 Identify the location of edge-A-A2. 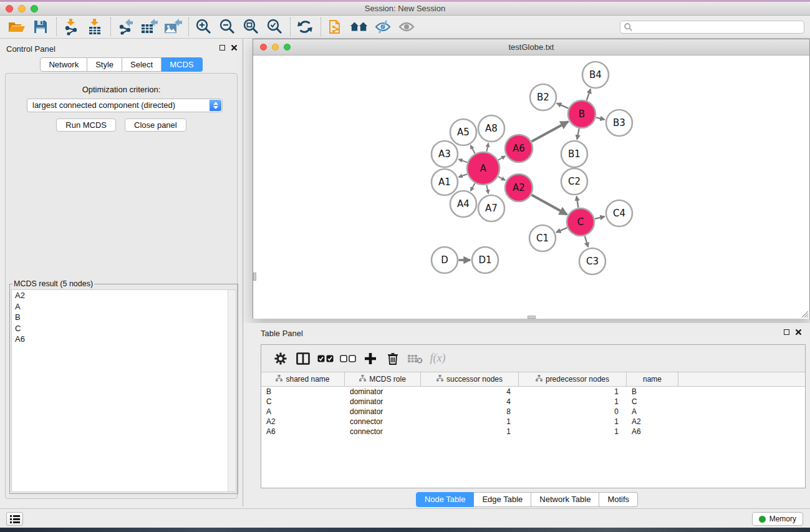
(501, 178).